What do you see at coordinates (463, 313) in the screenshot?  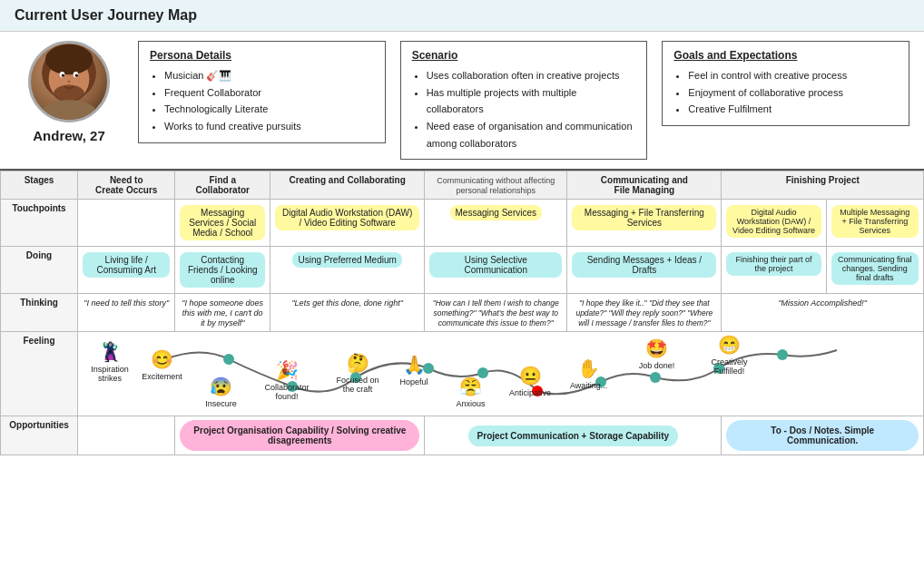 I see `thinking-row: Thinking "I need to tell this story" "I …` at bounding box center [463, 313].